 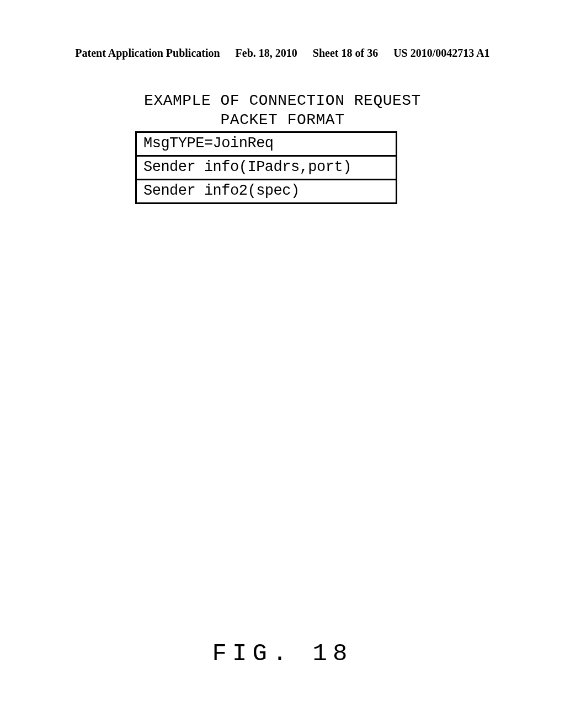 What do you see at coordinates (345, 53) in the screenshot?
I see `sheet-number: Sheet 18 of 36` at bounding box center [345, 53].